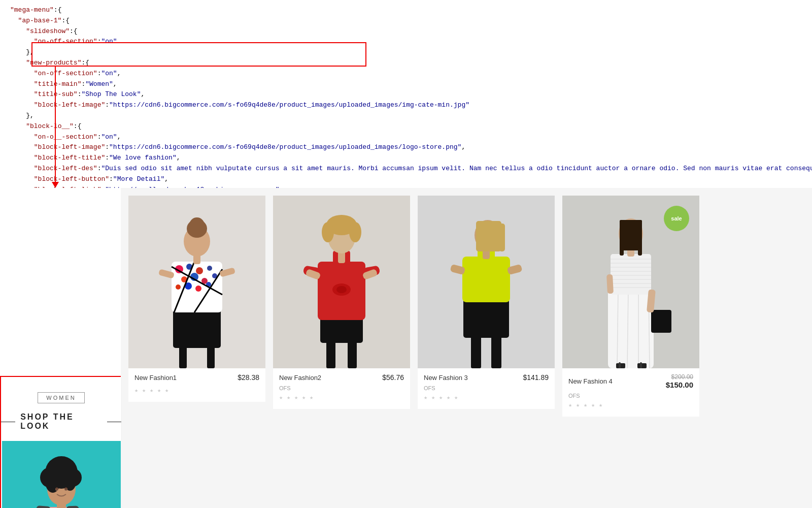 The image size is (812, 508). Describe the element at coordinates (61, 398) in the screenshot. I see `women-label: WOMEN` at that location.